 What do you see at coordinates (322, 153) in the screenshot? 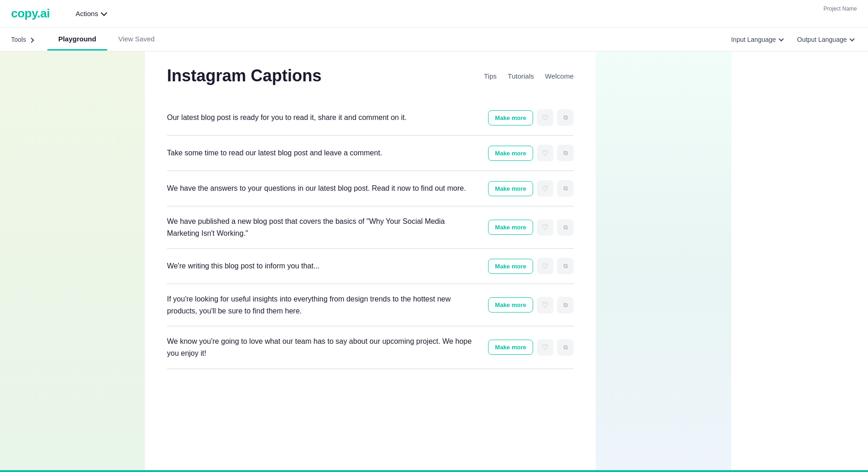
I see `result-text: Take some time to read our latest blog p…` at bounding box center [322, 153].